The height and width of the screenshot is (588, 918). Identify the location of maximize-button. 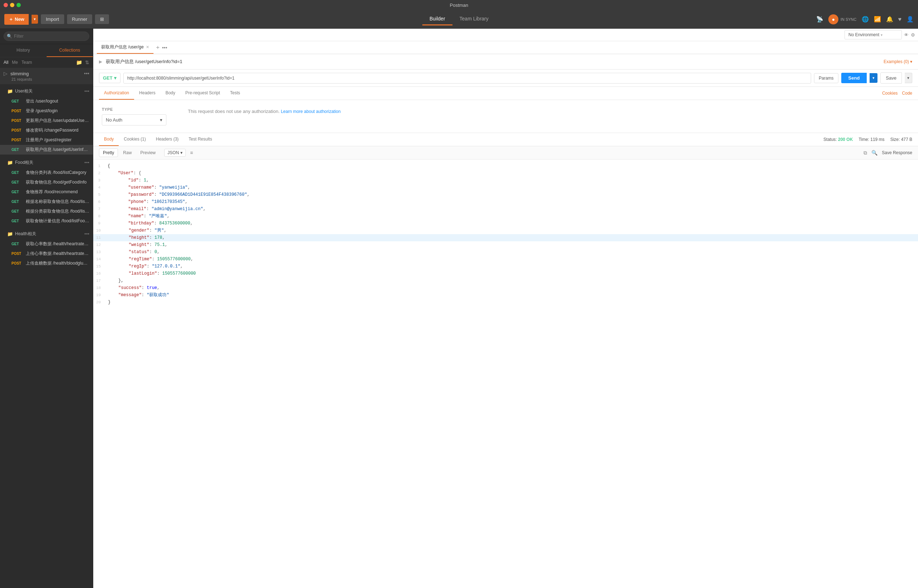
(18, 5).